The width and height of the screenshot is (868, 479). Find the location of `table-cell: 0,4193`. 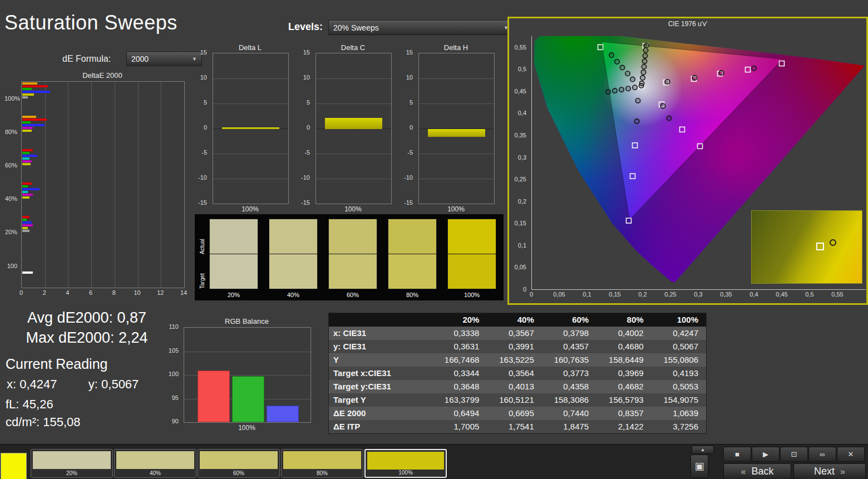

table-cell: 0,4193 is located at coordinates (679, 373).